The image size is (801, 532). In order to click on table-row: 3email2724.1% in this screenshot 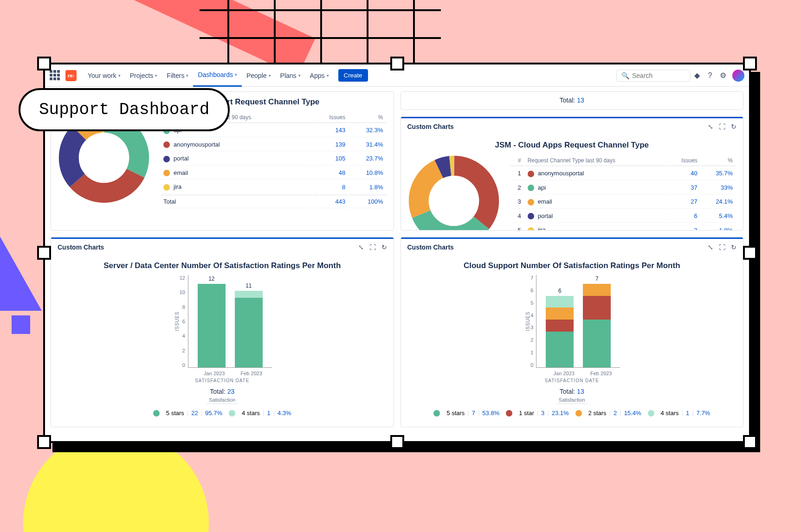, I will do `click(623, 202)`.